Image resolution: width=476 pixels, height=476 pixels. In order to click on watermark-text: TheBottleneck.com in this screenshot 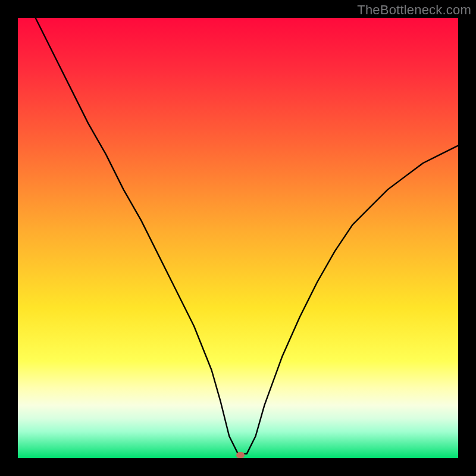, I will do `click(414, 10)`.